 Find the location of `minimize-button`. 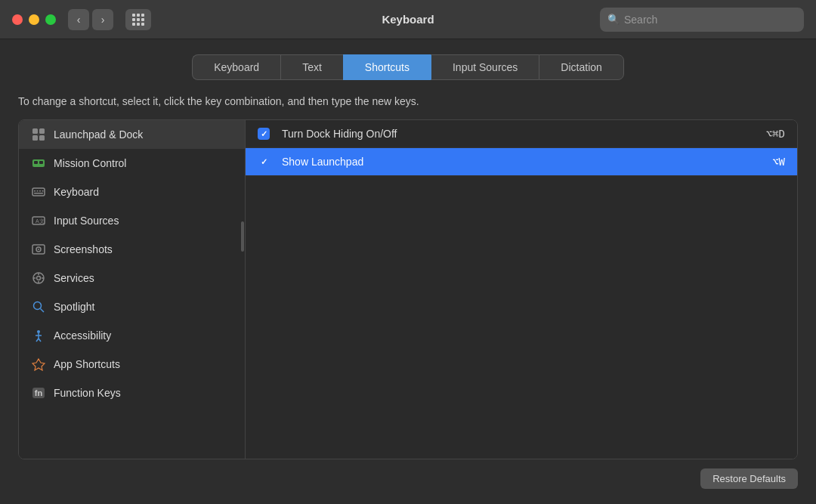

minimize-button is located at coordinates (34, 20).